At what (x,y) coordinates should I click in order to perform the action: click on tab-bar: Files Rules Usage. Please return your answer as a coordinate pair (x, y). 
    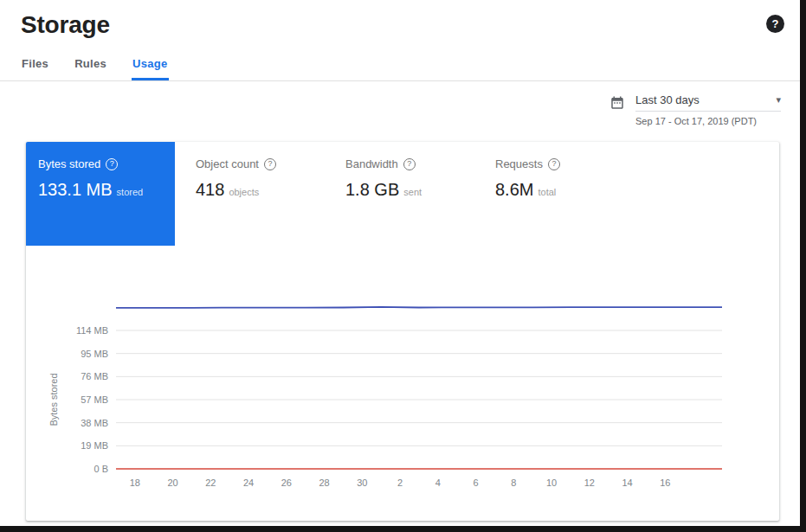
    Looking at the image, I should click on (400, 66).